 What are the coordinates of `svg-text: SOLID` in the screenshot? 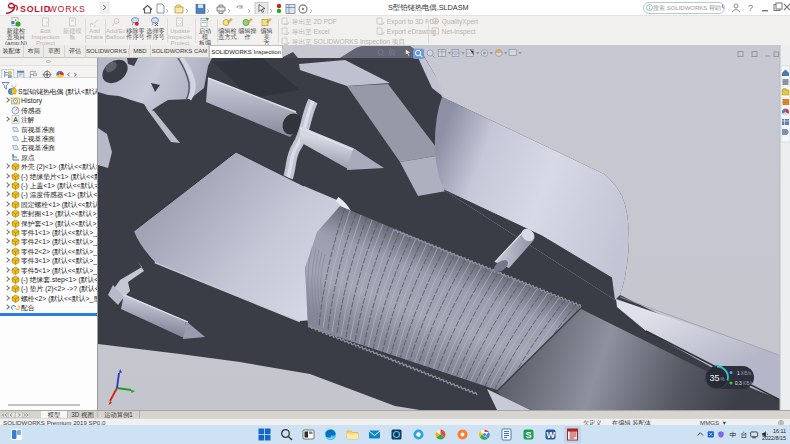 It's located at (36, 9).